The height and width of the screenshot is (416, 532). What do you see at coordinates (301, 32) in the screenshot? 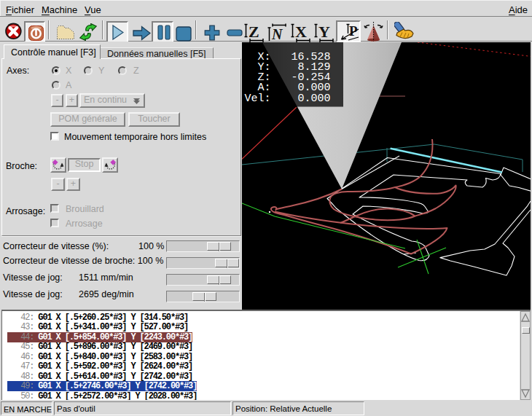
I see `svg-text: X` at bounding box center [301, 32].